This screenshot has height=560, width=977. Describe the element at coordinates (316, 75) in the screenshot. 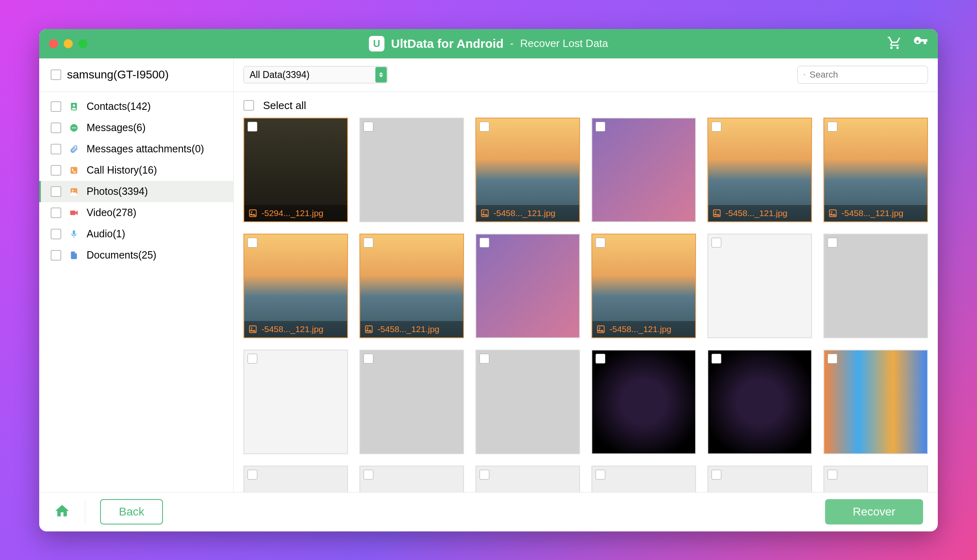

I see `filter-dropdown: All Data(3394)` at that location.